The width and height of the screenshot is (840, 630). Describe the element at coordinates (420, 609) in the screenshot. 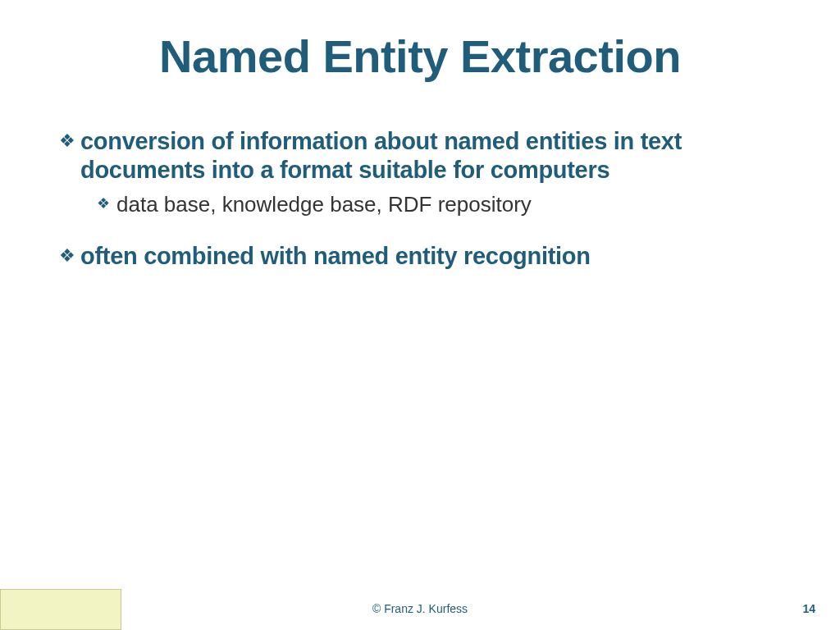

I see `footer-credit: © Franz J. Kurfess` at that location.